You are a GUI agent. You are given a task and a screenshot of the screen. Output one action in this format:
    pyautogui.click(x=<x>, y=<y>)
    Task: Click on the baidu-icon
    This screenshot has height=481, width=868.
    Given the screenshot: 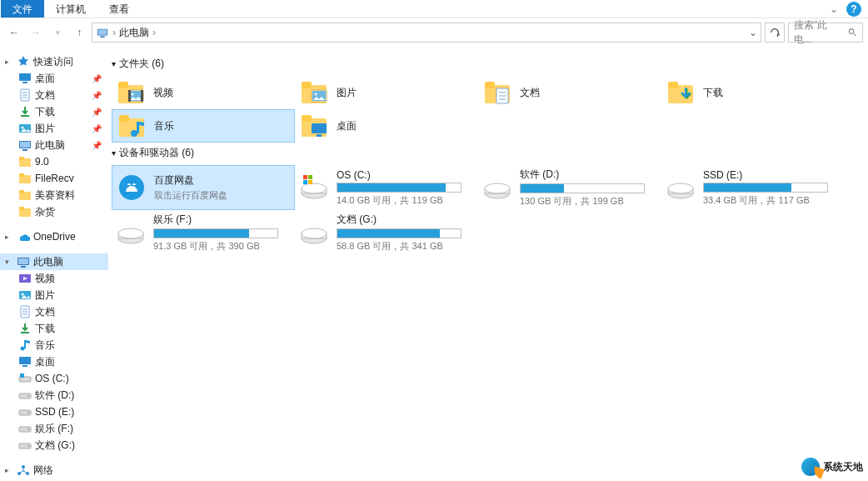 What is the action you would take?
    pyautogui.click(x=132, y=188)
    